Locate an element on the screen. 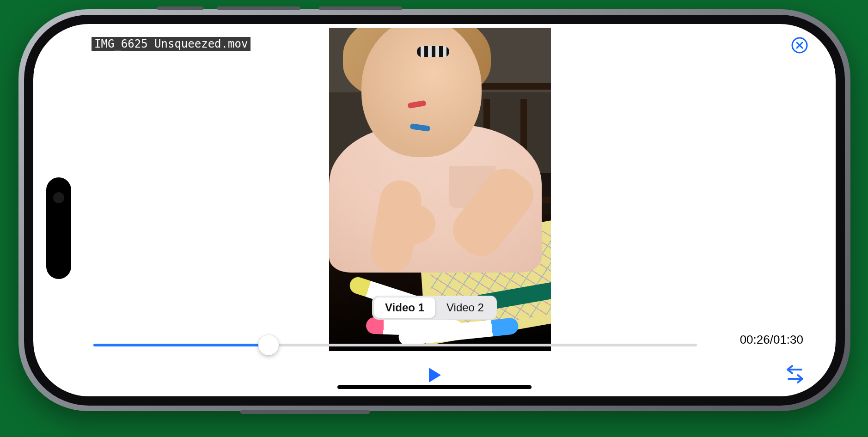 This screenshot has height=437, width=868. home-indicator is located at coordinates (434, 387).